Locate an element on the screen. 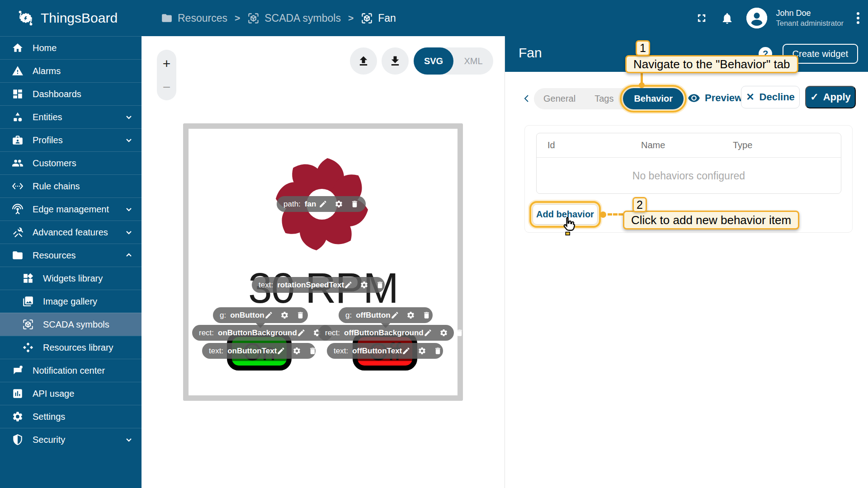 The height and width of the screenshot is (488, 868). sidebar-item-rule-chains: Rule chains is located at coordinates (71, 186).